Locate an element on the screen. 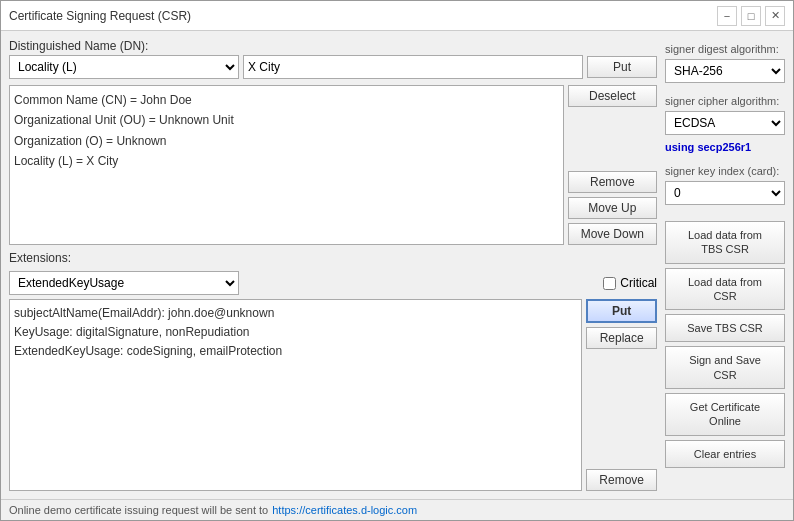 The image size is (794, 521). close-button: ✕ is located at coordinates (775, 16).